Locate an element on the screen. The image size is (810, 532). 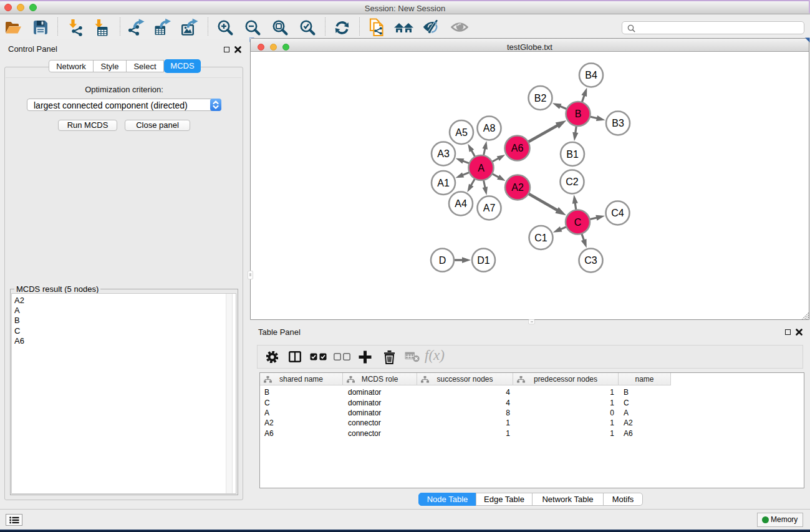
svg-text: B3 is located at coordinates (618, 123).